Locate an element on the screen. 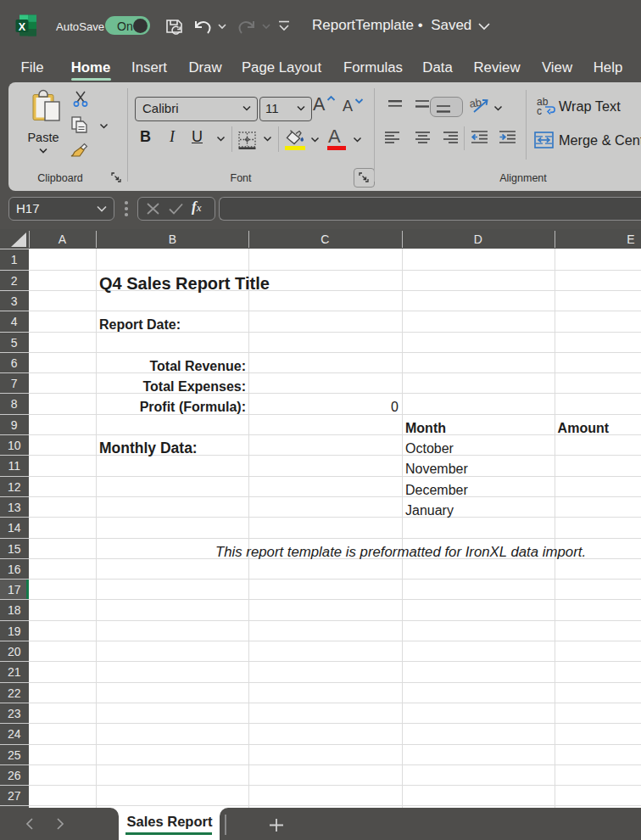 This screenshot has width=641, height=840. svg-text: c is located at coordinates (539, 111).